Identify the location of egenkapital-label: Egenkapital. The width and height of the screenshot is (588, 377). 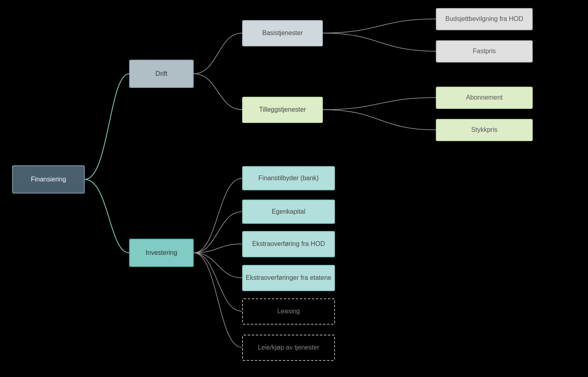
(289, 212).